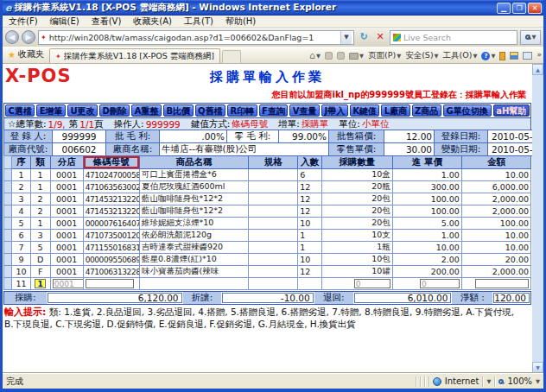  What do you see at coordinates (83, 111) in the screenshot?
I see `fn-button-u: U更改` at bounding box center [83, 111].